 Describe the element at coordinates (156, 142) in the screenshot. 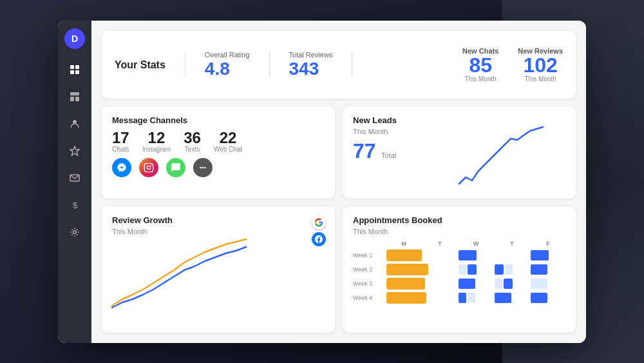

I see `instagram-channel: 12 Instagram` at that location.